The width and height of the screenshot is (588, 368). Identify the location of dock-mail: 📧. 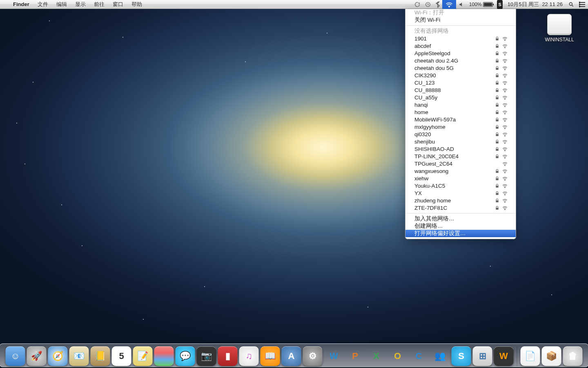
(79, 356).